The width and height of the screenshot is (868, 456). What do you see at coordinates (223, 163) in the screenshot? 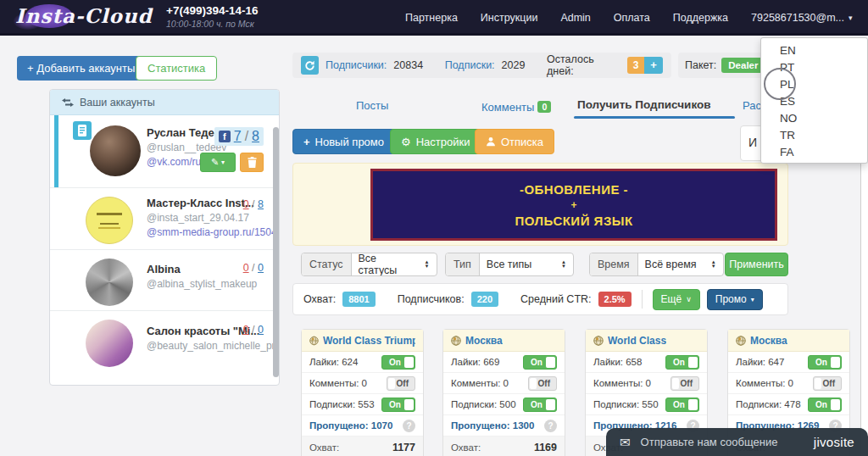
I see `chevron-down-icon: ▾` at bounding box center [223, 163].